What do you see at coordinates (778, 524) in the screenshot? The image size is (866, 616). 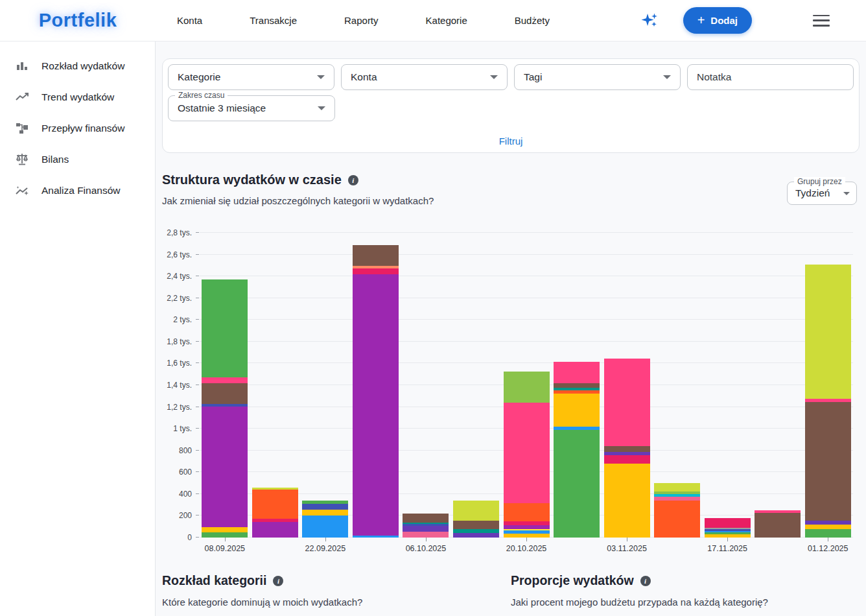 I see `chart-bar-24.11.2025` at bounding box center [778, 524].